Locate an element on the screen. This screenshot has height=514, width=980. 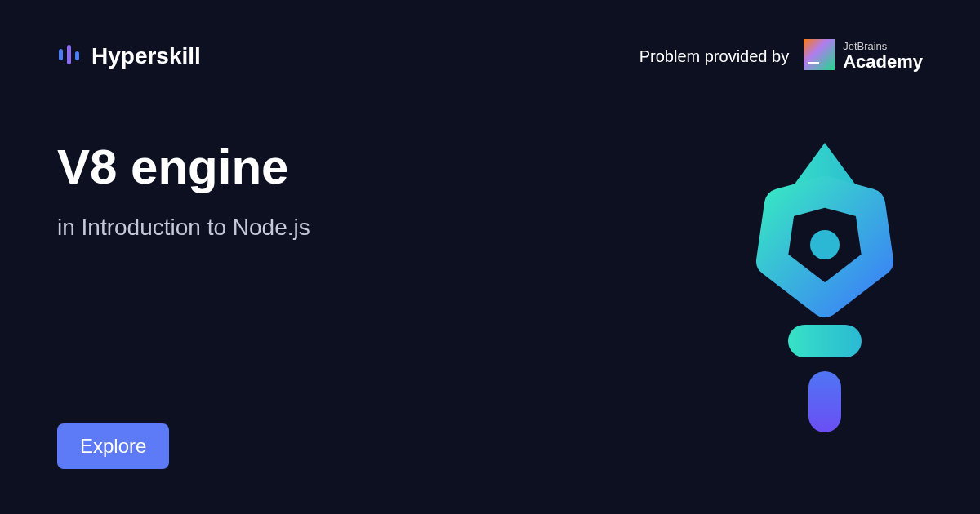
explore-button: Explore is located at coordinates (113, 446).